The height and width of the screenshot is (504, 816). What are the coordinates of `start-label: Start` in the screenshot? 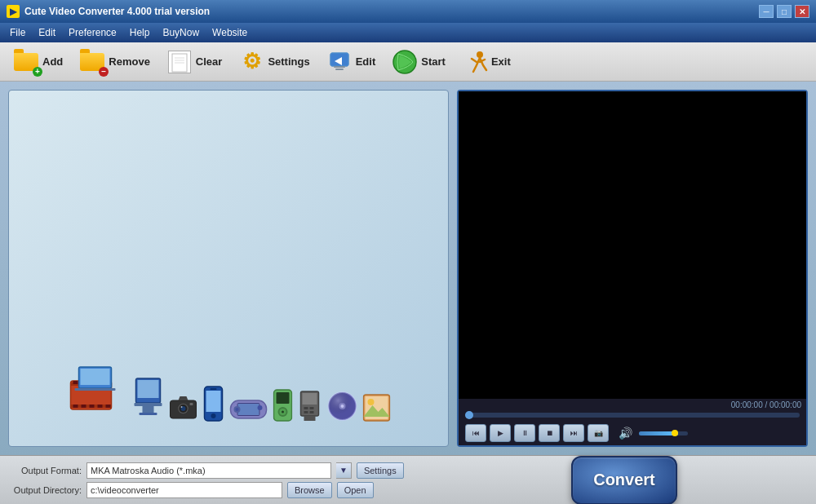 It's located at (433, 62).